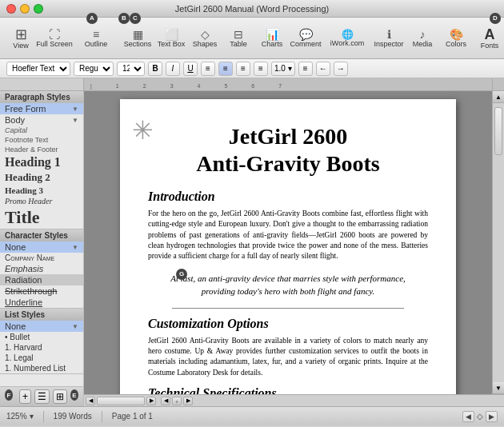 The image size is (504, 427). I want to click on nav-diamond-icon: ◇, so click(480, 416).